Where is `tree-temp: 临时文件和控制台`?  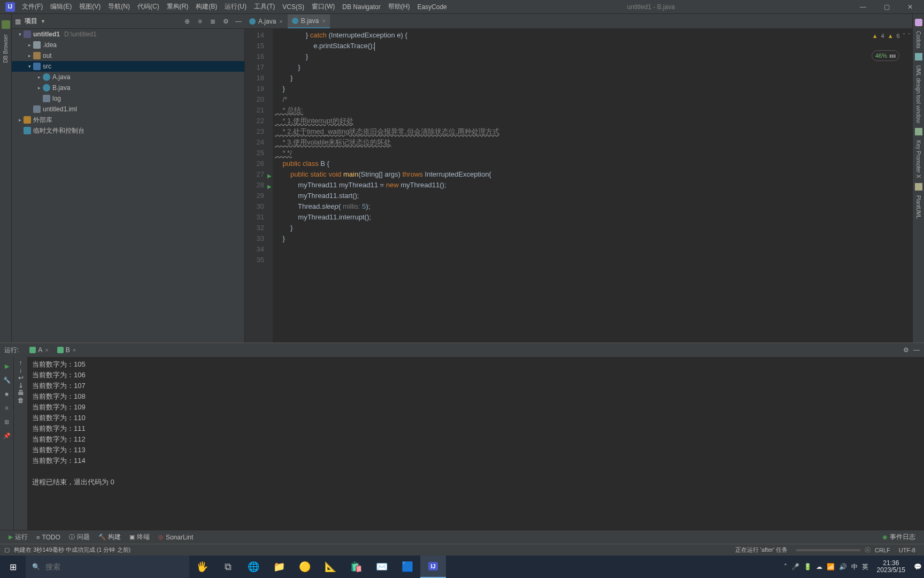
tree-temp: 临时文件和控制台 is located at coordinates (128, 131).